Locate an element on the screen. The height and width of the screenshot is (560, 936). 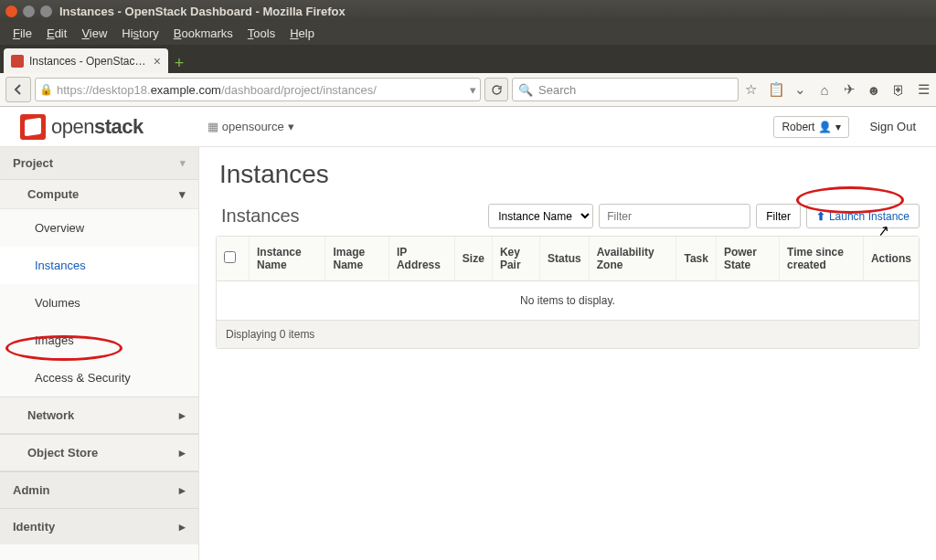
search-placeholder: Search is located at coordinates (558, 90).